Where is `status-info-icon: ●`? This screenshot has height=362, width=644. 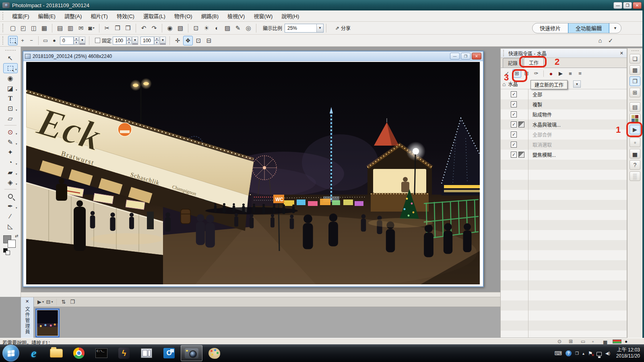 status-info-icon: ● is located at coordinates (626, 341).